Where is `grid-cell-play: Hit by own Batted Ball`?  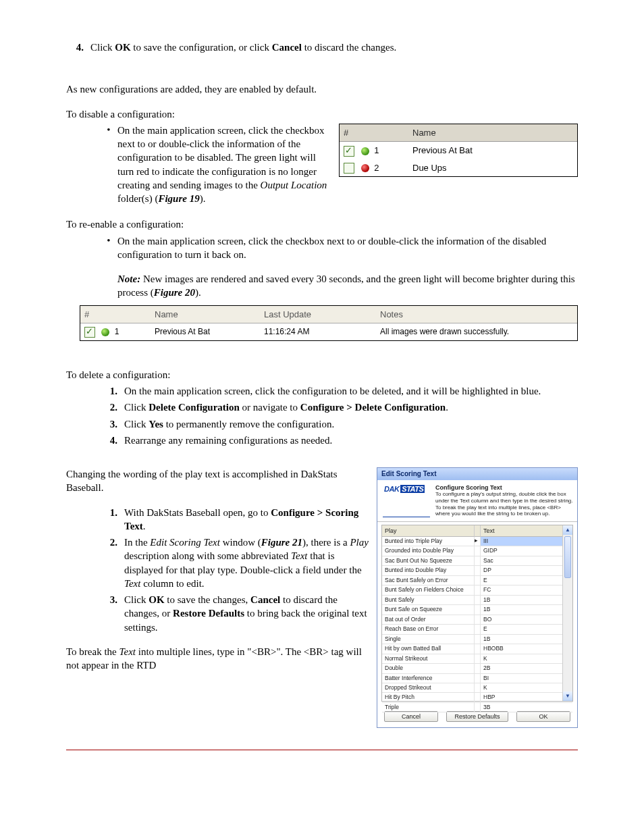 grid-cell-play: Hit by own Batted Ball is located at coordinates (428, 649).